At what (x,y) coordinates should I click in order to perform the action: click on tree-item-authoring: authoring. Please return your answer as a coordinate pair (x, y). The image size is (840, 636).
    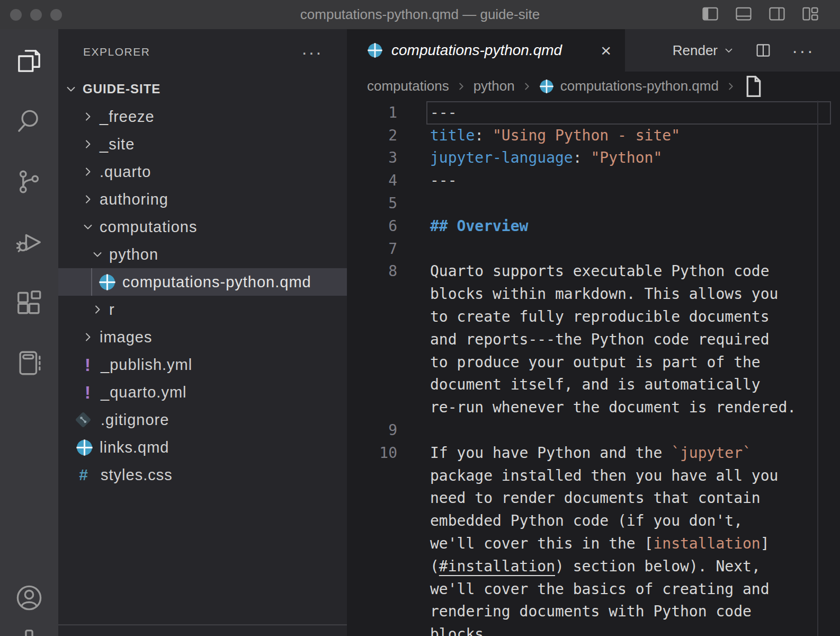
    Looking at the image, I should click on (202, 199).